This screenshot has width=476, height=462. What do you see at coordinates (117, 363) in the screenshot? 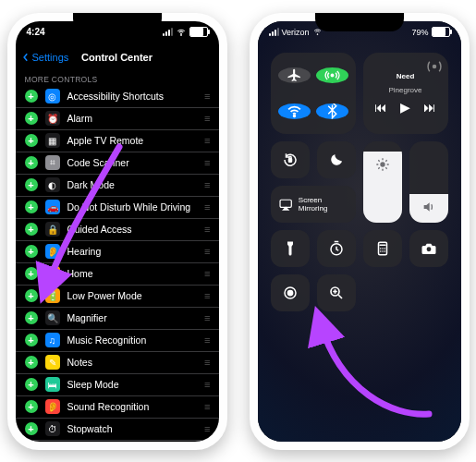
I see `list-item: +✎Notes≡` at bounding box center [117, 363].